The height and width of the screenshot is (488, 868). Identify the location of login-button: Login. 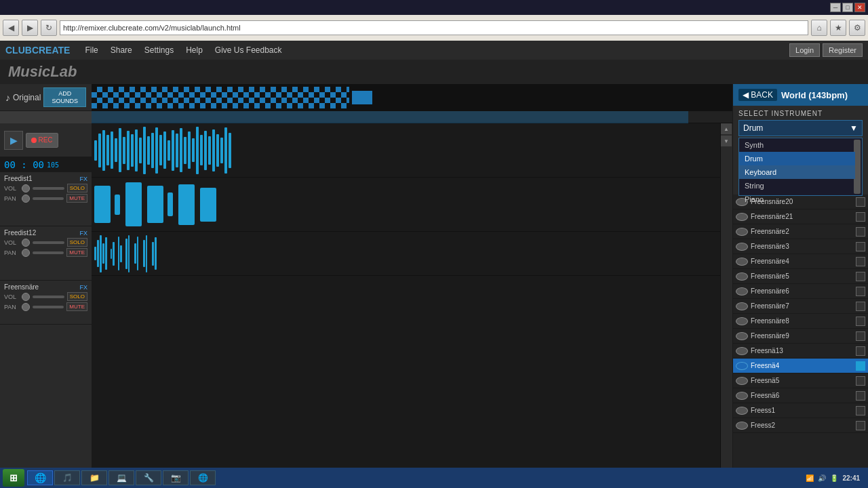
(804, 50).